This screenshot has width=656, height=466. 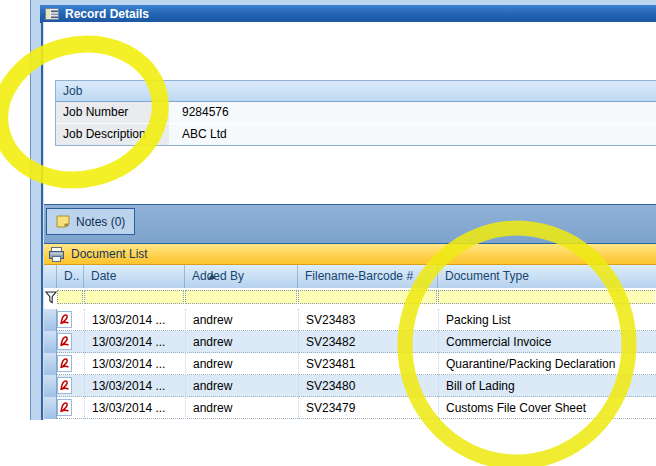 What do you see at coordinates (547, 276) in the screenshot?
I see `column-header-document-type: Document Type` at bounding box center [547, 276].